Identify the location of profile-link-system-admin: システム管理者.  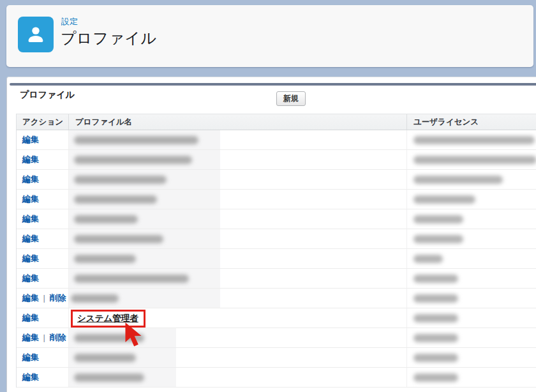
(108, 318).